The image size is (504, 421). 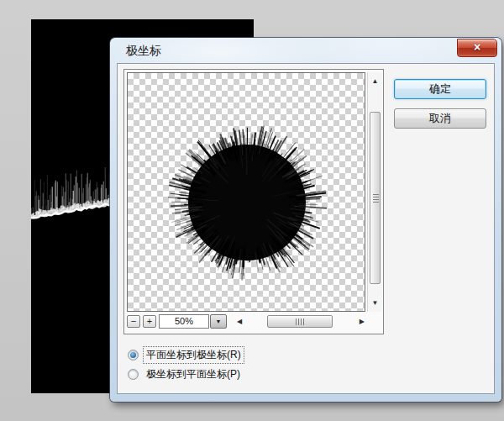 What do you see at coordinates (375, 198) in the screenshot?
I see `vertical-scroll-thumb` at bounding box center [375, 198].